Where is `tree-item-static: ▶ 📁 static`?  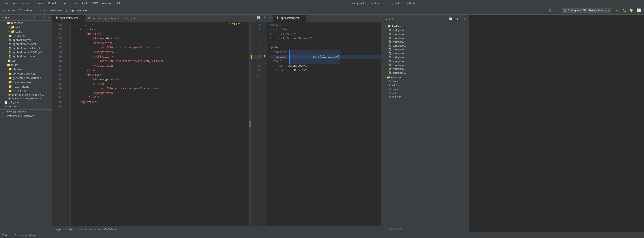
tree-item-static: ▶ 📁 static is located at coordinates (26, 31).